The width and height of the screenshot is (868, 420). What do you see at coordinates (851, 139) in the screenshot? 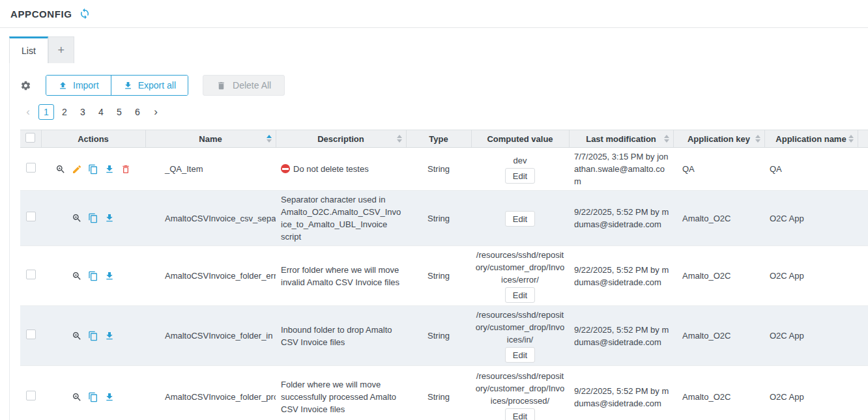
I see `sort-icon-application-name` at bounding box center [851, 139].